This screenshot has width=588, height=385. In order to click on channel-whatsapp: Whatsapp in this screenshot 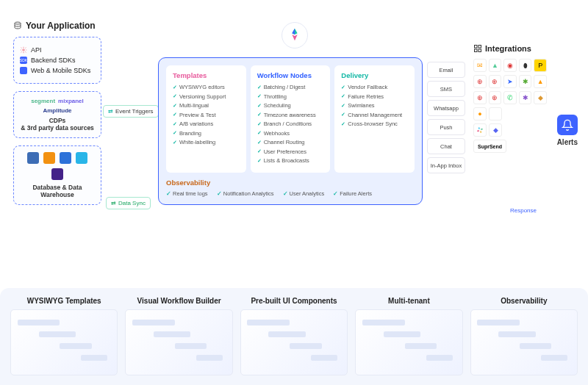, I will do `click(446, 108)`.